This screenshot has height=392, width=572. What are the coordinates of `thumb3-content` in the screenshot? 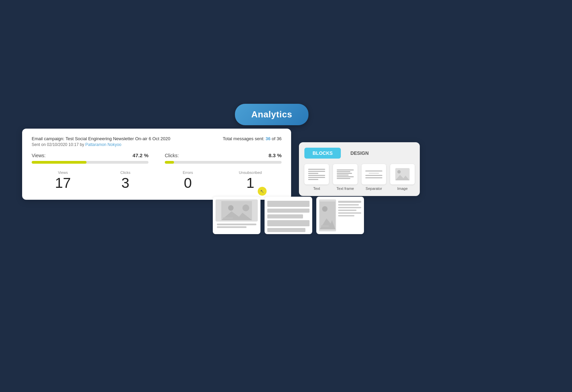 It's located at (340, 215).